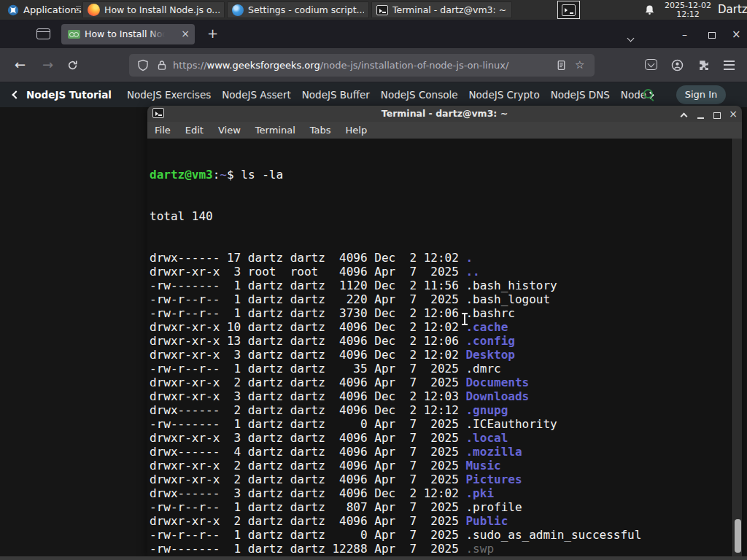  Describe the element at coordinates (321, 130) in the screenshot. I see `terminal-menu-tabs: Tabs` at that location.